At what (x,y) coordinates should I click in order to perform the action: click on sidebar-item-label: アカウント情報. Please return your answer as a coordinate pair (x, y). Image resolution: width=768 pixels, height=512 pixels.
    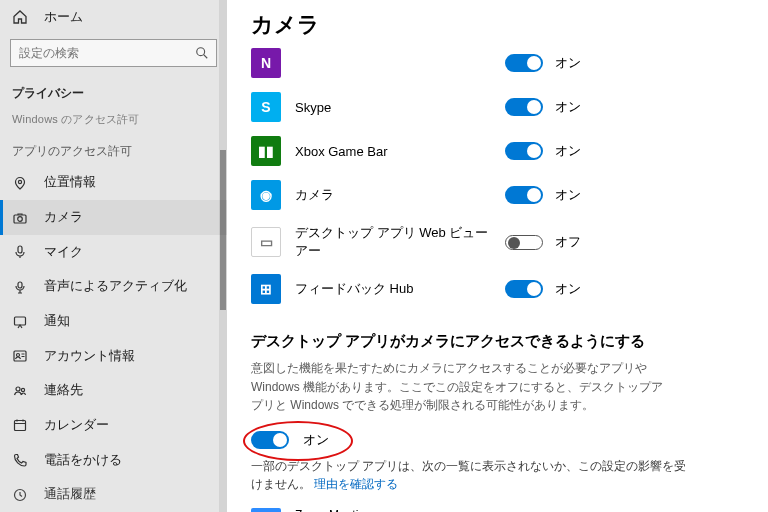
    Looking at the image, I should click on (90, 356).